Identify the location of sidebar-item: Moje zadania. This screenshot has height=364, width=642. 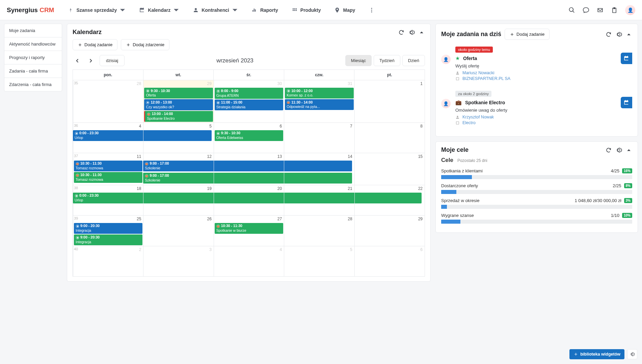
(33, 31).